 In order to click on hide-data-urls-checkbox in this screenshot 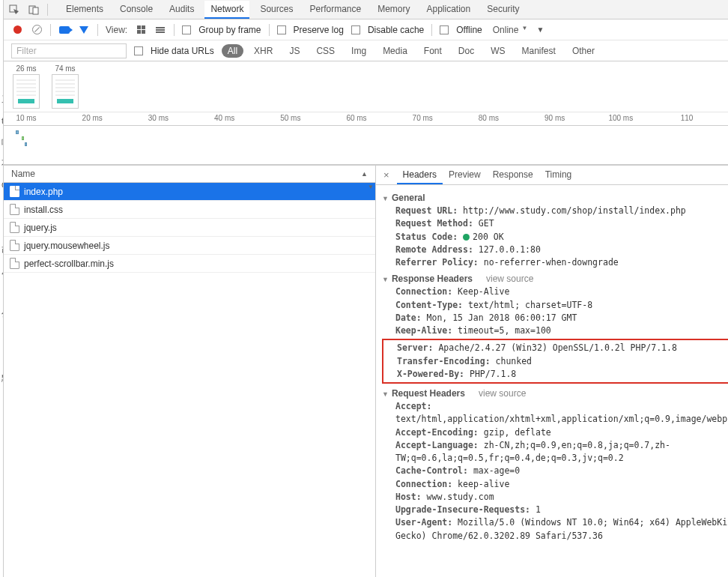, I will do `click(139, 51)`.